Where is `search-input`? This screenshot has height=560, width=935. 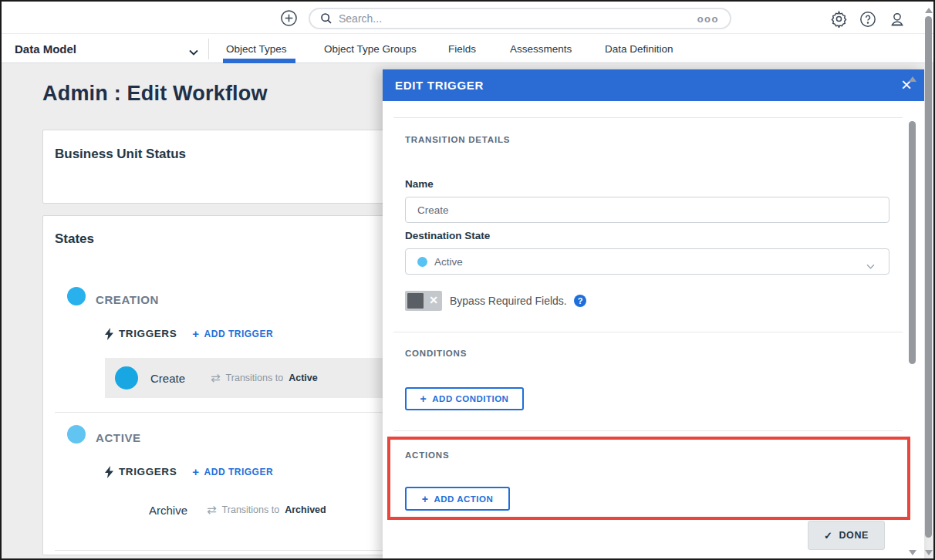 search-input is located at coordinates (518, 19).